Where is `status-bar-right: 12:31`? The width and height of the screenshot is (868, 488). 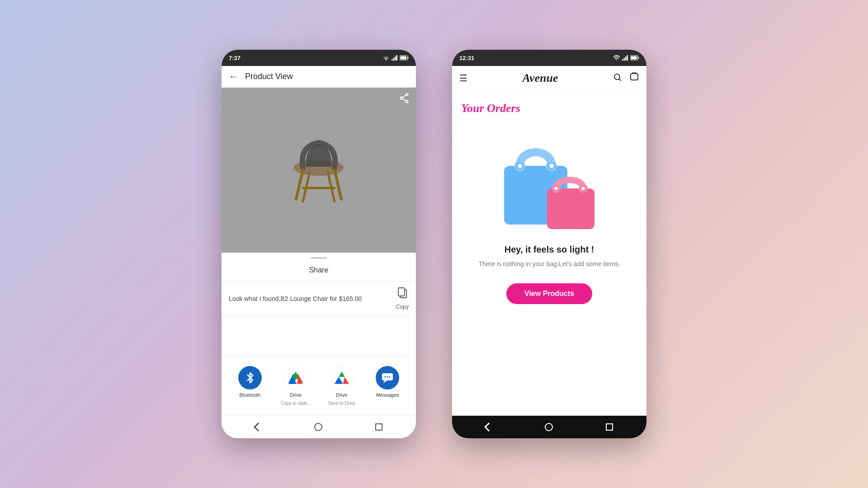
status-bar-right: 12:31 is located at coordinates (549, 58).